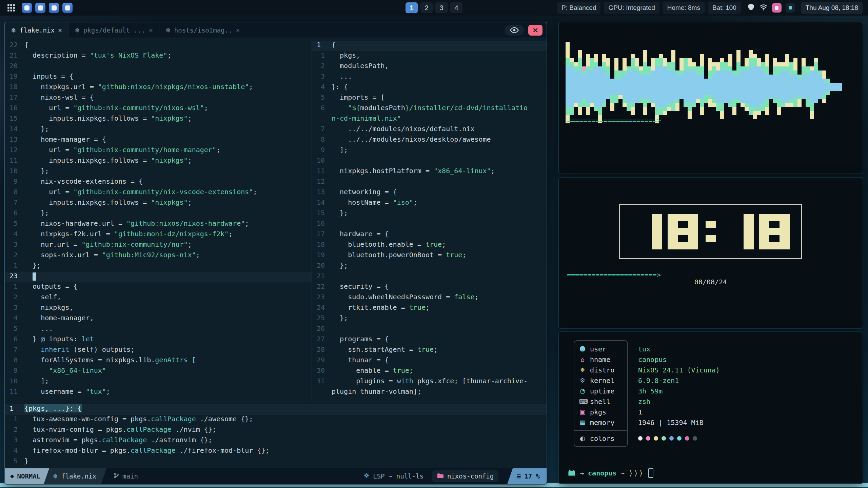 This screenshot has height=488, width=868. I want to click on code-line: 28 ssh.startAgent = true;, so click(429, 350).